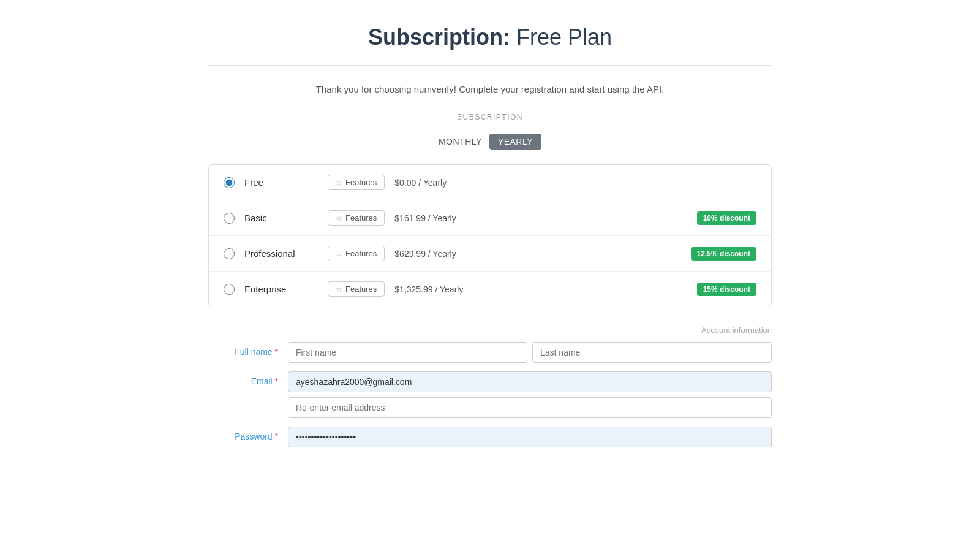 The image size is (980, 556). What do you see at coordinates (248, 379) in the screenshot?
I see `email-label: Email *` at bounding box center [248, 379].